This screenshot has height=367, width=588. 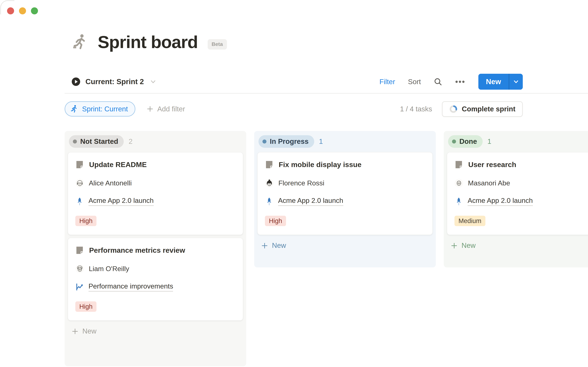 What do you see at coordinates (494, 82) in the screenshot?
I see `new-button-label: New` at bounding box center [494, 82].